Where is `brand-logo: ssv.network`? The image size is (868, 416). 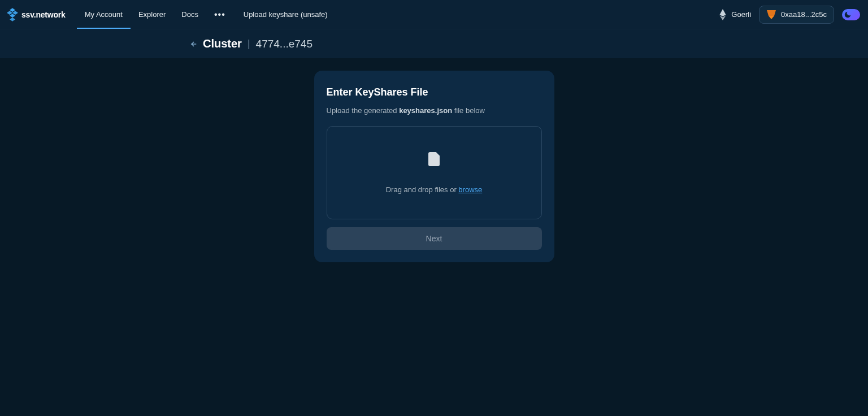
brand-logo: ssv.network is located at coordinates (36, 15).